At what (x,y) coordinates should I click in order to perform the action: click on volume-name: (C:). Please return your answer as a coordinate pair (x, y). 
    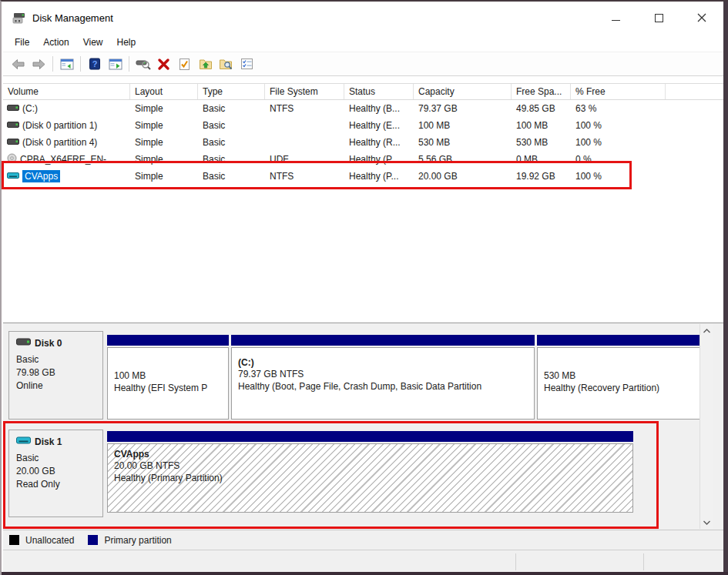
    Looking at the image, I should click on (30, 109).